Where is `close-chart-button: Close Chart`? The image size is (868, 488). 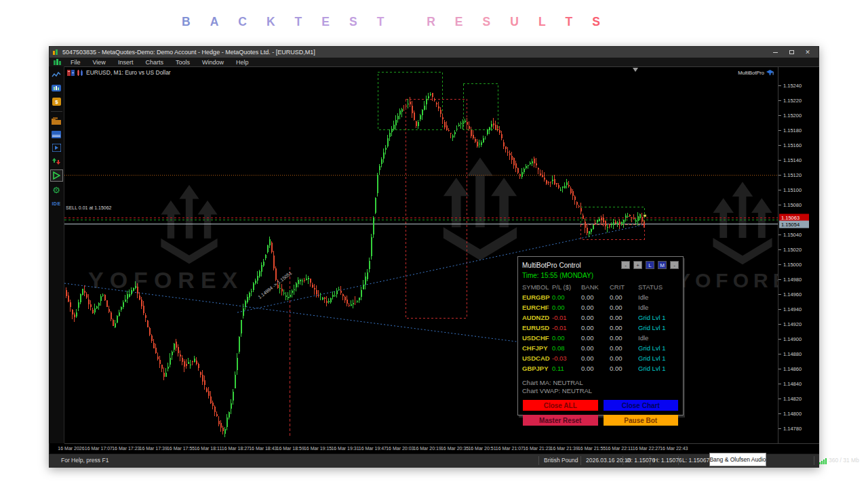 close-chart-button: Close Chart is located at coordinates (642, 405).